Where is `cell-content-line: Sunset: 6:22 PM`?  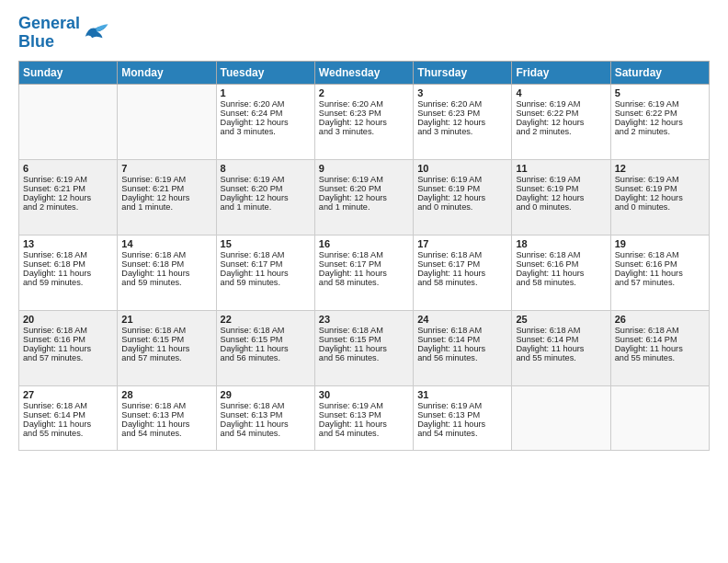
cell-content-line: Sunset: 6:22 PM is located at coordinates (561, 113).